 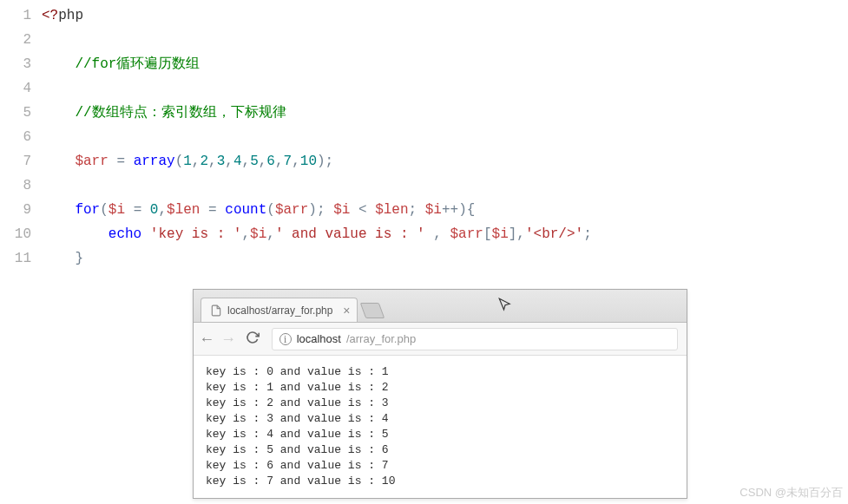 What do you see at coordinates (440, 372) in the screenshot?
I see `output-line: key is : 0 and value is : 1` at bounding box center [440, 372].